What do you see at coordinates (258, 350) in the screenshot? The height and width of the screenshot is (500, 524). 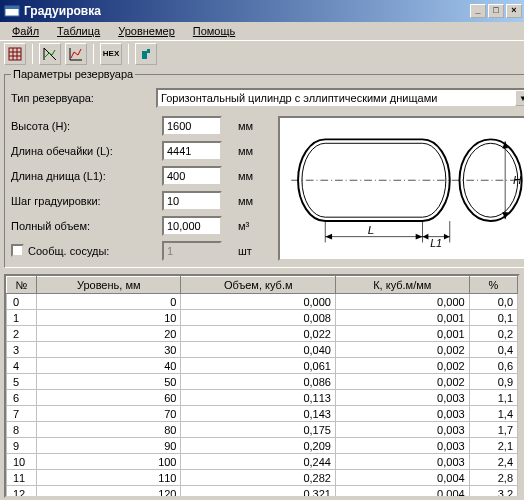 I see `table-cell: 0,040` at bounding box center [258, 350].